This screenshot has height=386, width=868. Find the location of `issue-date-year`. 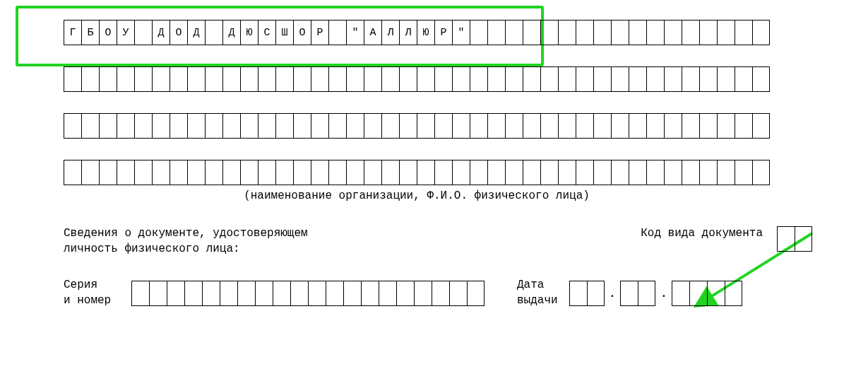

issue-date-year is located at coordinates (707, 293).